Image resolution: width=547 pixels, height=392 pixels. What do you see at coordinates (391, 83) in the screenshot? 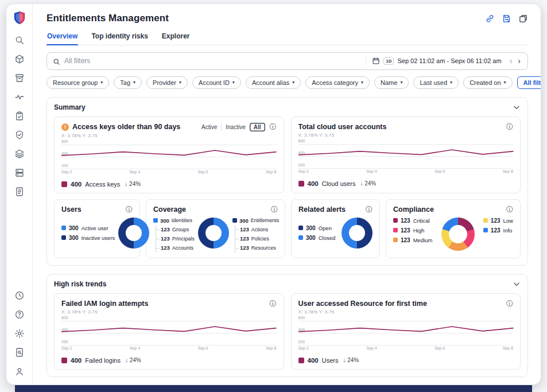
I see `filter-chip-name: Name▾` at bounding box center [391, 83].